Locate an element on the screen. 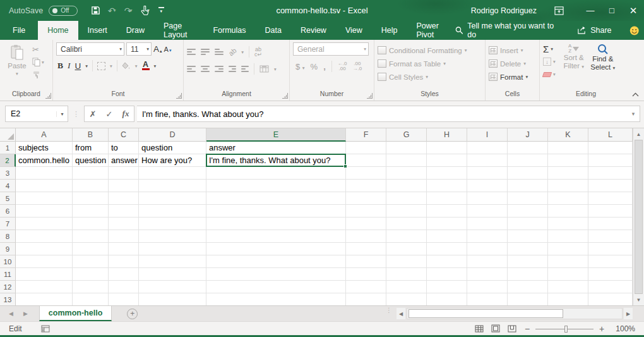 The image size is (644, 337). cell-B5 is located at coordinates (91, 199).